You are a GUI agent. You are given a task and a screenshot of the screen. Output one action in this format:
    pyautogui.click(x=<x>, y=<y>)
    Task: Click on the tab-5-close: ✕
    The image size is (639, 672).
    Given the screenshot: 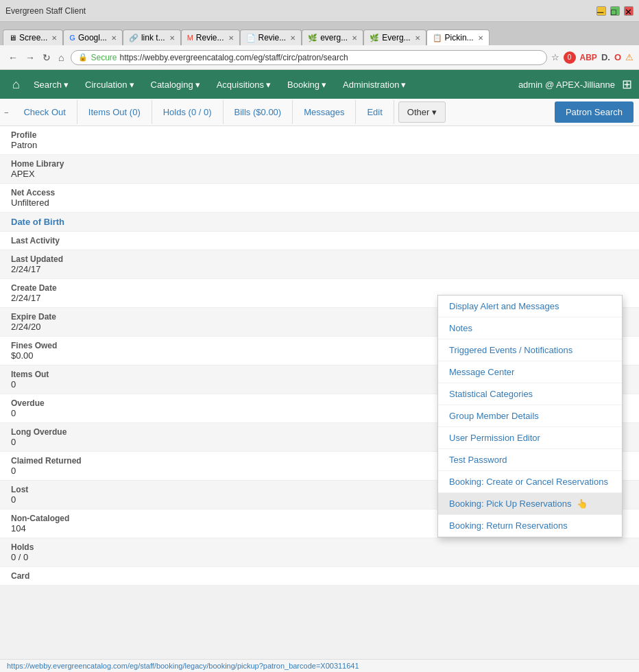 What is the action you would take?
    pyautogui.click(x=293, y=38)
    